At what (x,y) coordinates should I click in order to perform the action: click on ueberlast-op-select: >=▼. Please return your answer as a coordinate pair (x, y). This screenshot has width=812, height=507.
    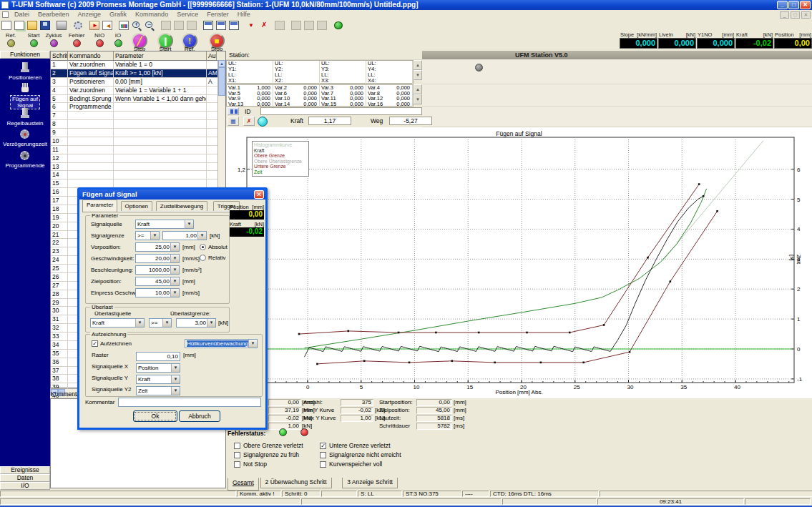
    Looking at the image, I should click on (160, 323).